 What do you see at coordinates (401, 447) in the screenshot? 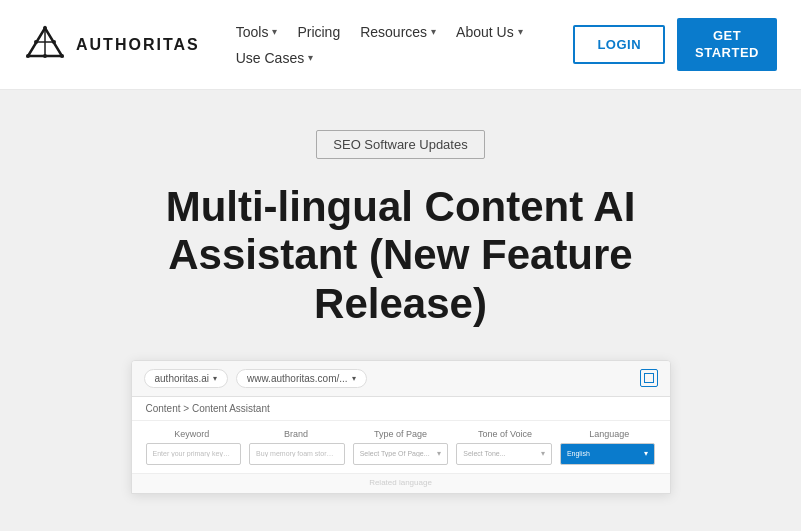
I see `screenshot-form: Keyword Brand Type of Page Tone of Voice…` at bounding box center [401, 447].